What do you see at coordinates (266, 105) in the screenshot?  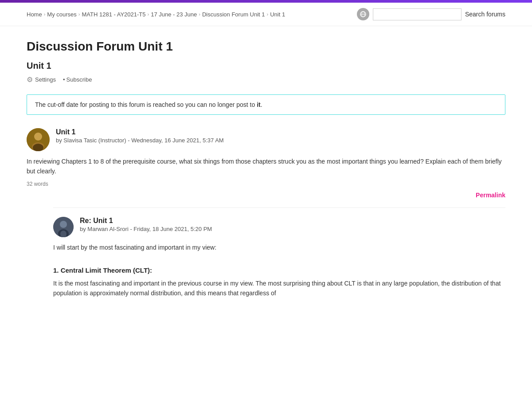 I see `cutoff-notice: The cut-off date for posting to this for…` at bounding box center [266, 105].